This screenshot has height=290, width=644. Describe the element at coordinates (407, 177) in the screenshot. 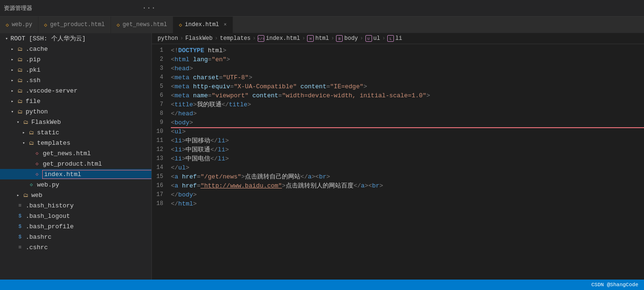

I see `line-content: <a href="/get/news">点击跳转自己的网站</a><br>` at that location.